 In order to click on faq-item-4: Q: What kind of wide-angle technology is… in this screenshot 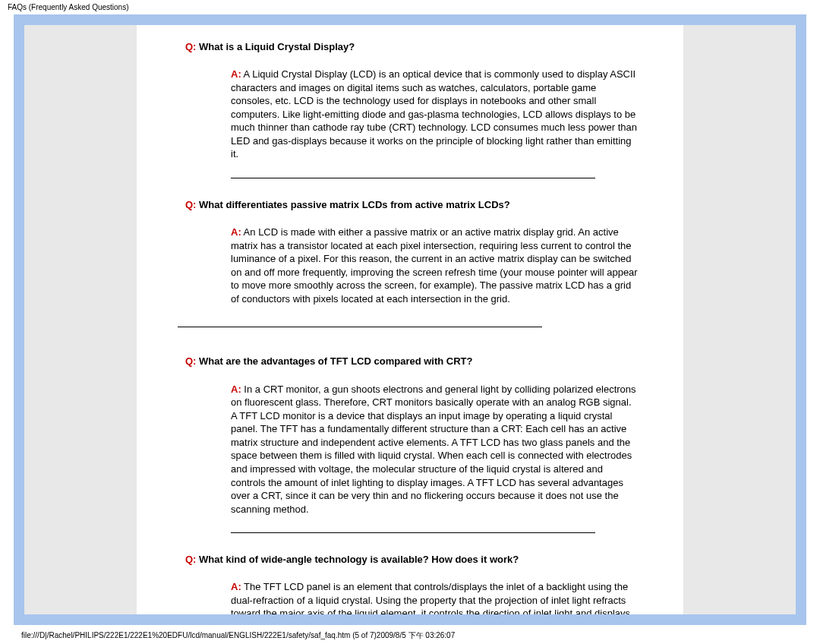, I will do `click(410, 589)`.